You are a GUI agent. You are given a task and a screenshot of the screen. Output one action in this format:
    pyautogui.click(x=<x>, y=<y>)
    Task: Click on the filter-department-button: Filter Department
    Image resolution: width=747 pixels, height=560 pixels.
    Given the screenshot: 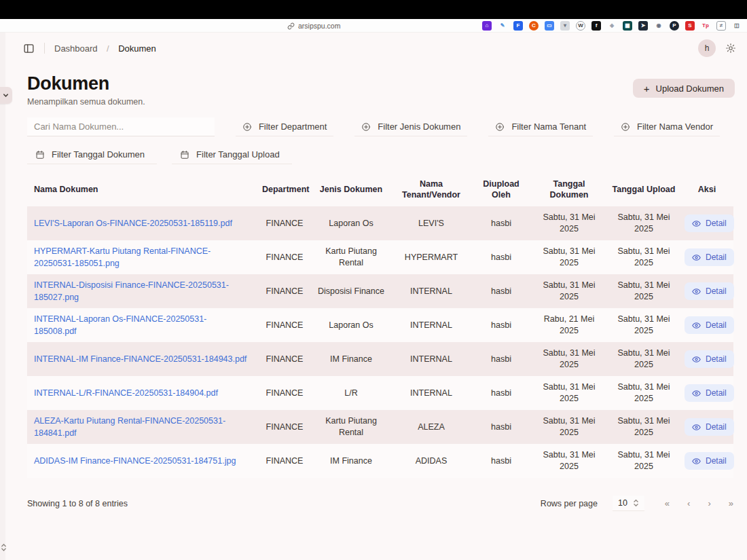 What is the action you would take?
    pyautogui.click(x=285, y=127)
    